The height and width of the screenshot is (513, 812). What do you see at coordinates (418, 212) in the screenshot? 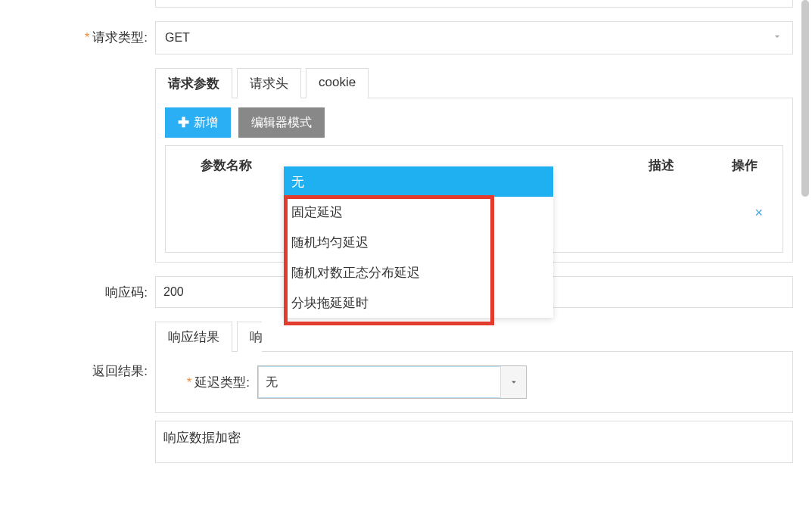
I see `delay-option-fixed: 固定延迟` at bounding box center [418, 212].